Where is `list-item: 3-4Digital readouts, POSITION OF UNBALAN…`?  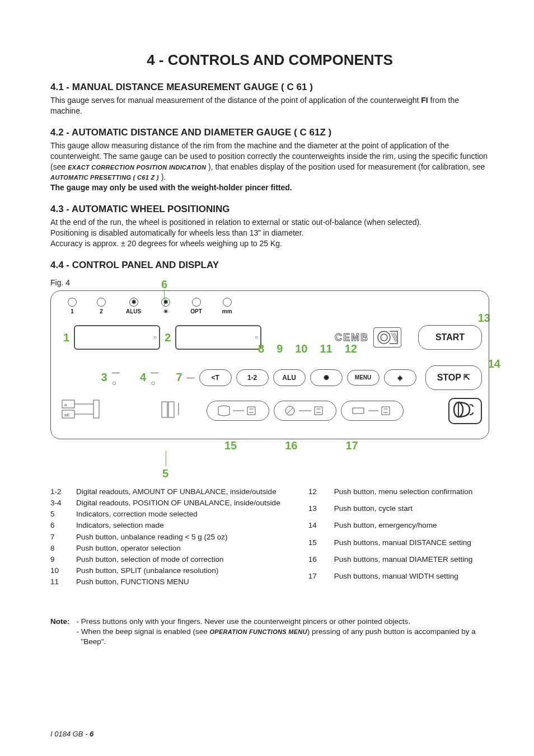 list-item: 3-4Digital readouts, POSITION OF UNBALAN… is located at coordinates (168, 504).